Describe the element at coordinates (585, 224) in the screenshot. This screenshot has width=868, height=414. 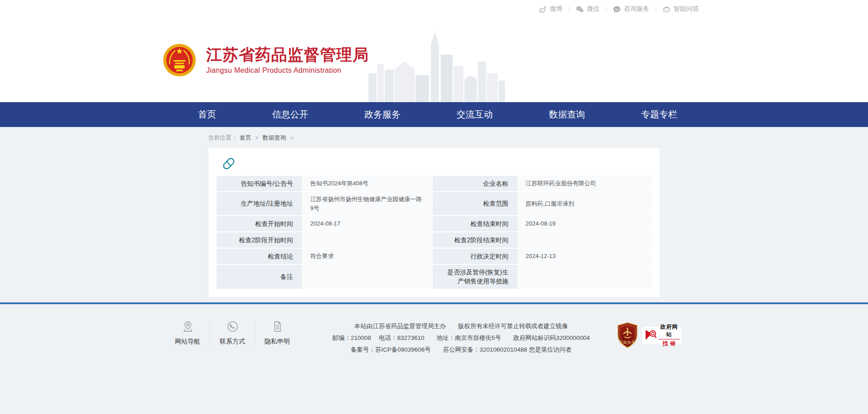
I see `field-value: 2024-08-19` at that location.